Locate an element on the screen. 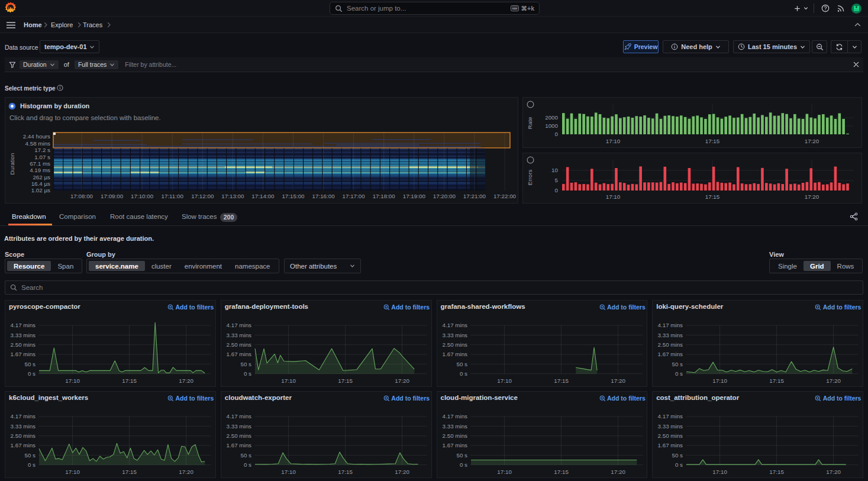 Image resolution: width=868 pixels, height=481 pixels. svg-text: Errors is located at coordinates (530, 177).